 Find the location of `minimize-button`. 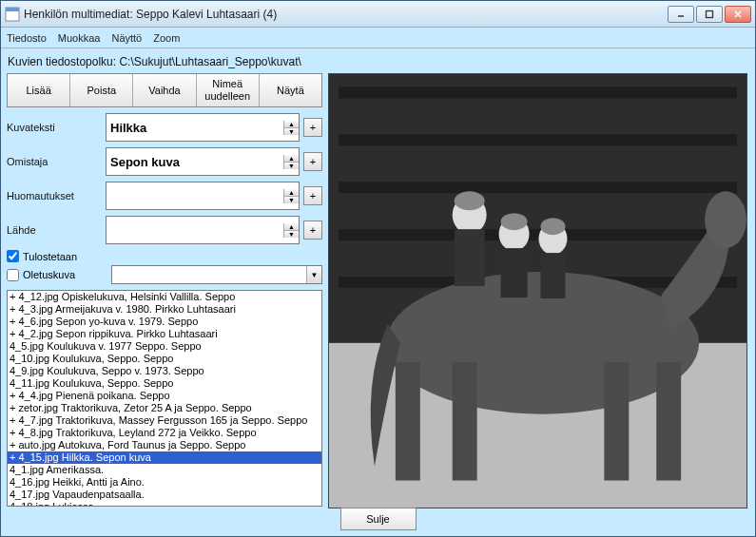

minimize-button is located at coordinates (681, 14).